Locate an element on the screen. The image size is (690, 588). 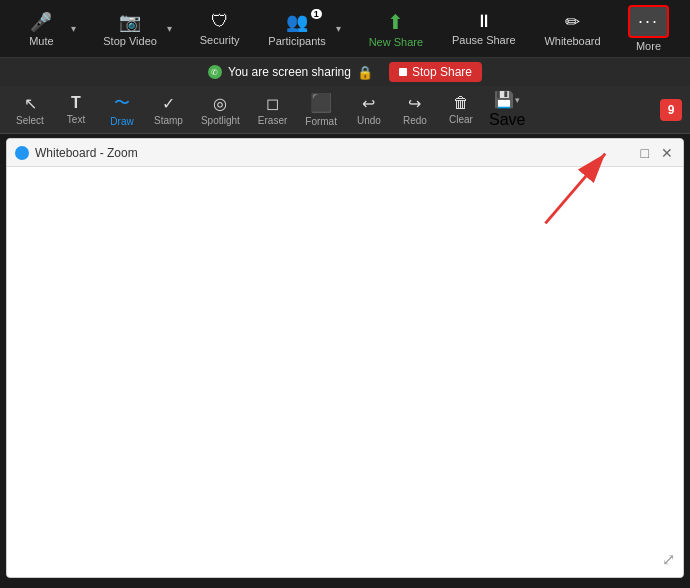
stop-video-group: 📷 Stop Video ▾ is located at coordinates (137, 29).